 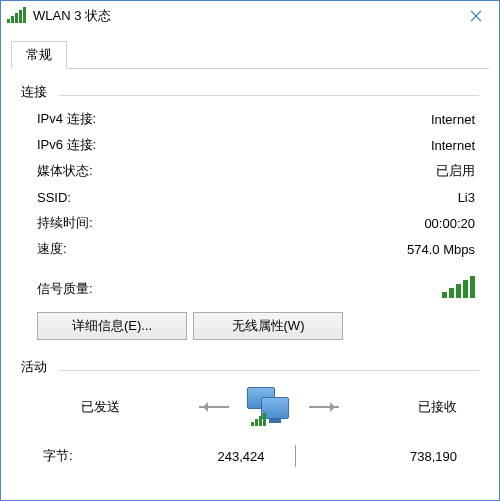 I want to click on duration-value: 00:00:20, so click(x=450, y=224).